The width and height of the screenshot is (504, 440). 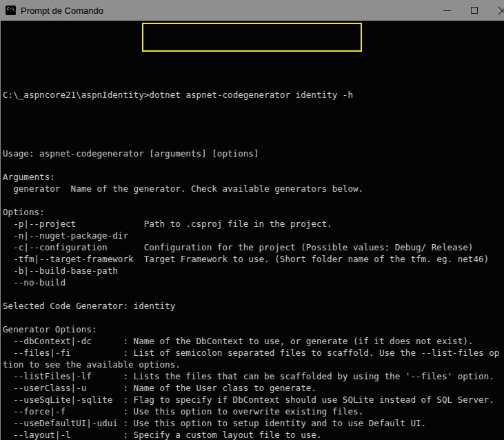 I want to click on close-button, so click(x=496, y=10).